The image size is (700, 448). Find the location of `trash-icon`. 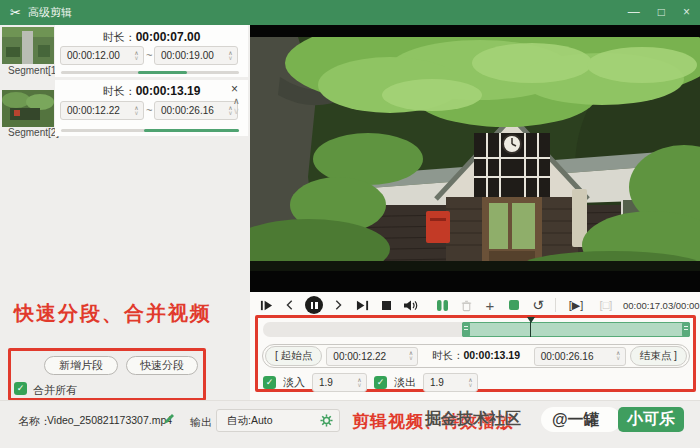

trash-icon is located at coordinates (466, 306).